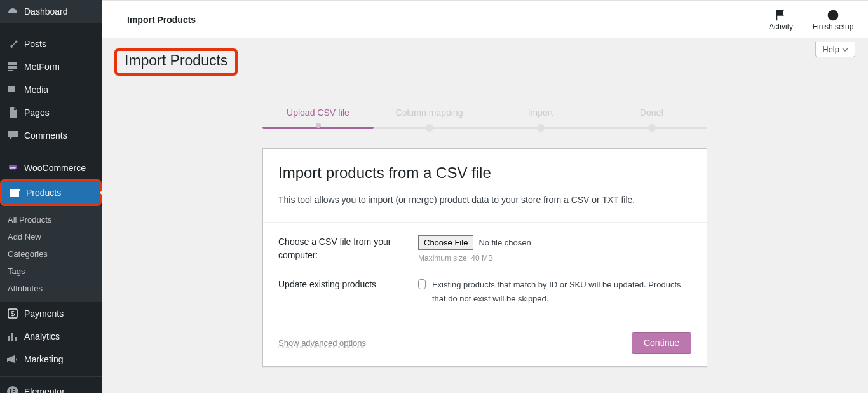 The image size is (868, 393). Describe the element at coordinates (348, 292) in the screenshot. I see `update-existing-label: Update existing products` at that location.